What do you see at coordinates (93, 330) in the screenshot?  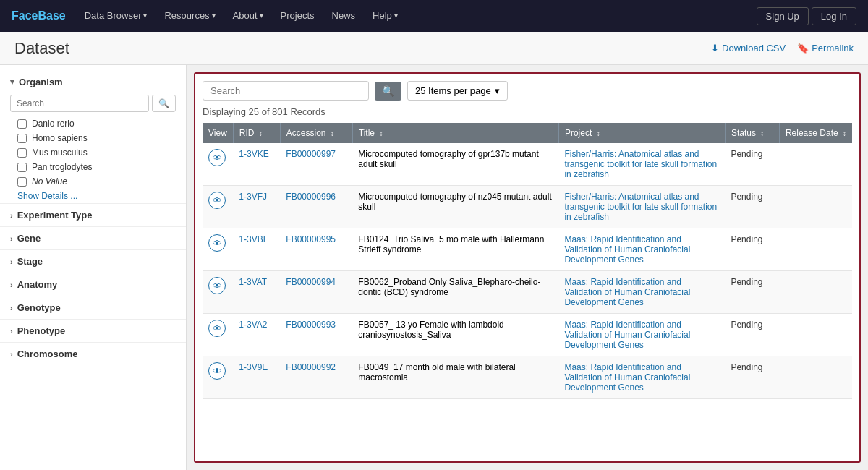 I see `phenotype-section: › Phenotype` at bounding box center [93, 330].